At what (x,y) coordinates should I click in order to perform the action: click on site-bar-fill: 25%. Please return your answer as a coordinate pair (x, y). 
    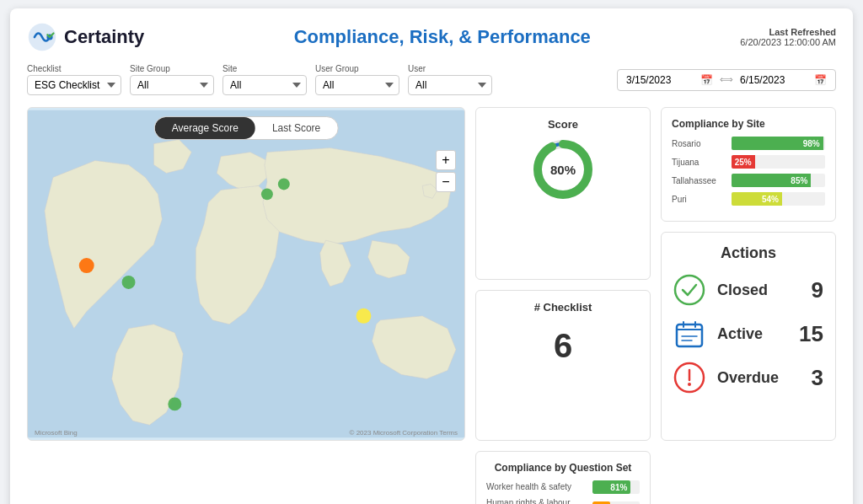
    Looking at the image, I should click on (743, 162).